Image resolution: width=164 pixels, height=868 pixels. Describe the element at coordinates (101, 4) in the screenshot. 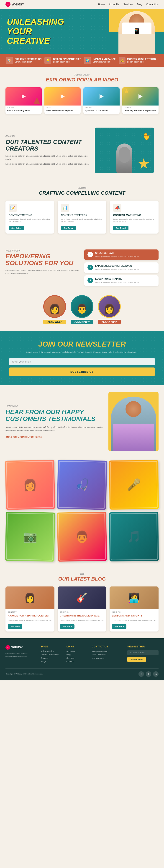

I see `nav-home: Home` at that location.